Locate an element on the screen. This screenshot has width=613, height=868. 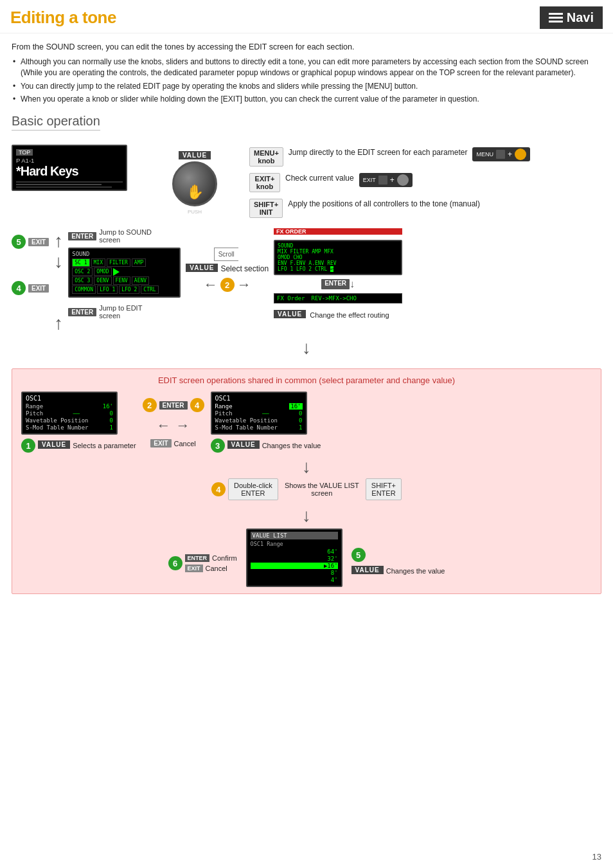
top-screen: TOP P A1-1 *Hard Keys is located at coordinates (69, 168).